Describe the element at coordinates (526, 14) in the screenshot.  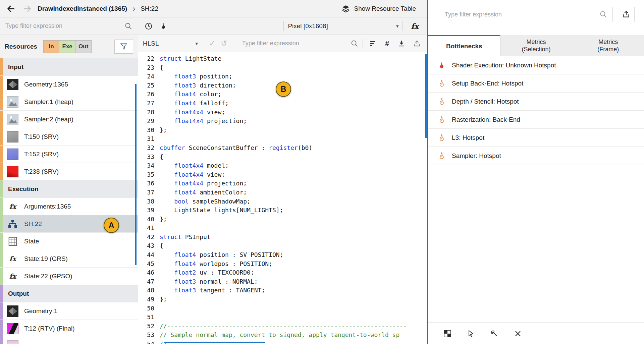
I see `metrics-filter-input: Type filter expression` at that location.